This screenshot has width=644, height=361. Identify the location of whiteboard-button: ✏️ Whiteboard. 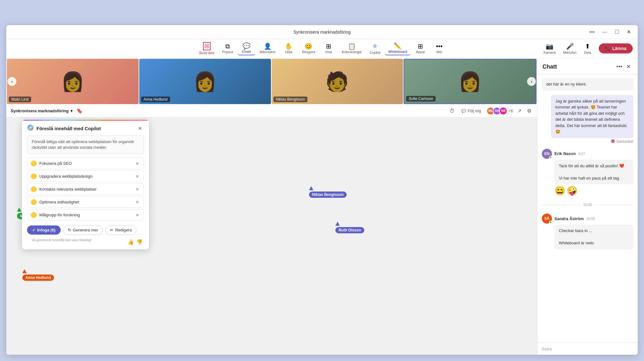
(398, 48).